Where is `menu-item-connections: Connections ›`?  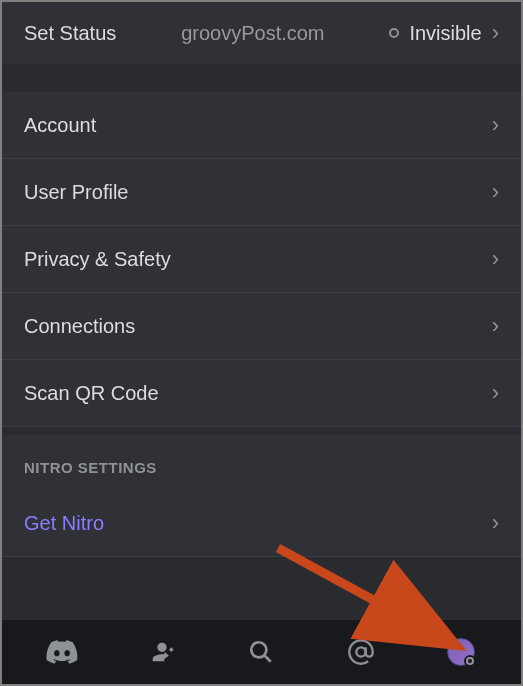
menu-item-connections: Connections › is located at coordinates (262, 326).